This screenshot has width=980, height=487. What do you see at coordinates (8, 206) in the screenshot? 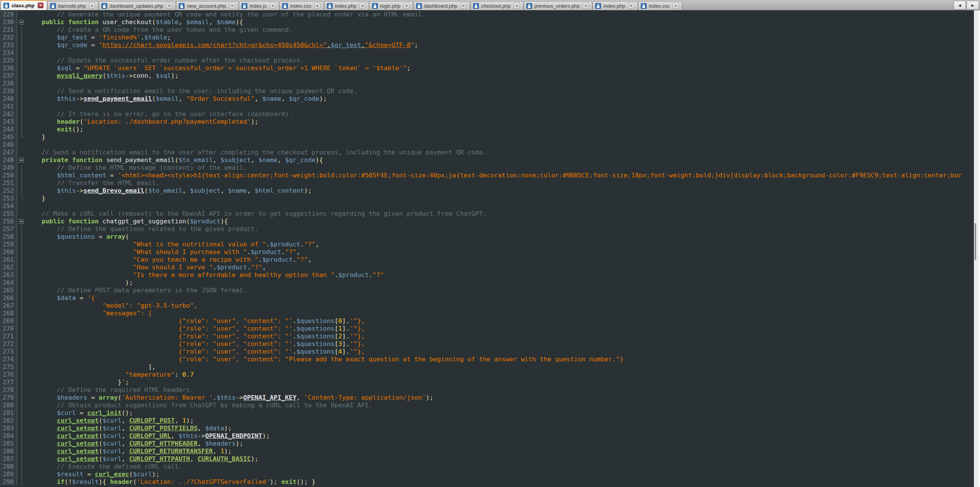
I see `line-number: 254` at bounding box center [8, 206].